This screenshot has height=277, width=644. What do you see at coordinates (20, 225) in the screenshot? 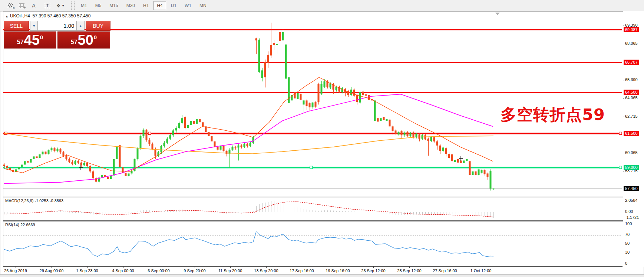
I see `rsi-label: RSI(14) 22.6669` at bounding box center [20, 225].